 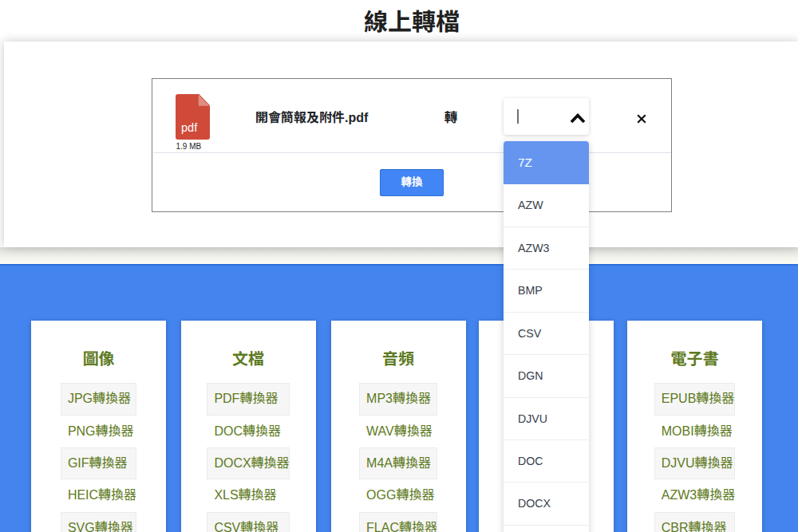 What do you see at coordinates (190, 128) in the screenshot?
I see `svg-text: pdf` at bounding box center [190, 128].